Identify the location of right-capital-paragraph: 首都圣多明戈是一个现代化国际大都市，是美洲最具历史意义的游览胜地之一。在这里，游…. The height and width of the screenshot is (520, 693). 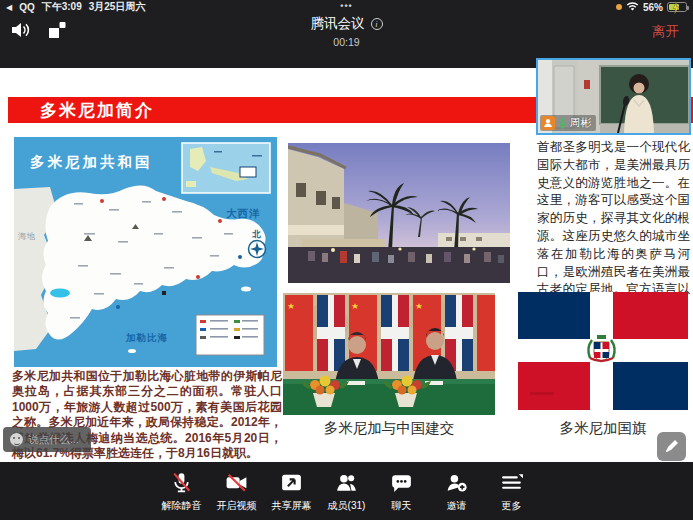
(614, 228).